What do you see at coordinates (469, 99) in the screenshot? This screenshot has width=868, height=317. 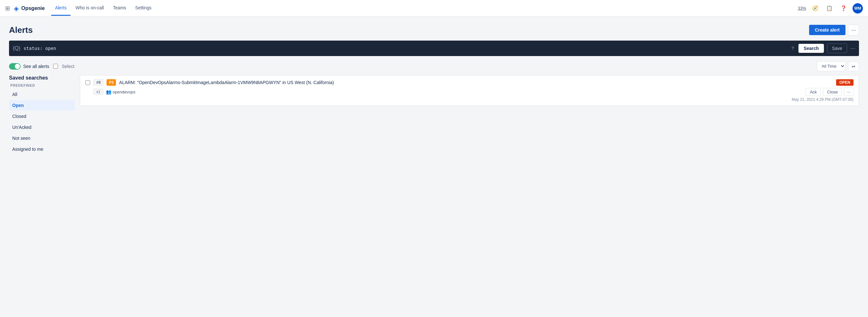 I see `alert-row-3: May 21, 2021 4:29 PM (GMT-07:00)` at bounding box center [469, 99].